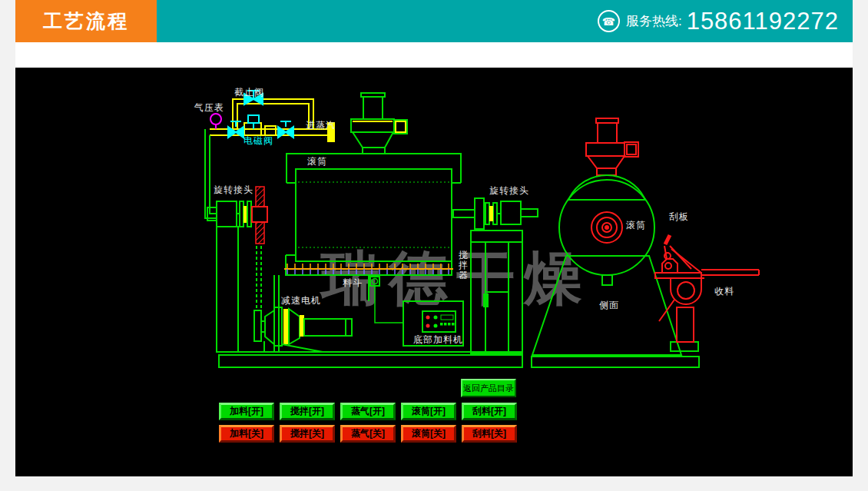 This screenshot has height=491, width=868. I want to click on drum-side-drawing, so click(615, 271).